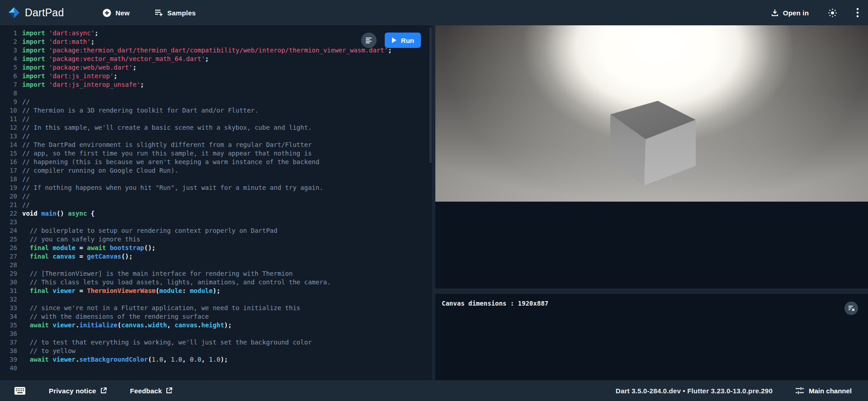 This screenshot has width=868, height=401. What do you see at coordinates (11, 308) in the screenshot?
I see `line-number: 33` at bounding box center [11, 308].